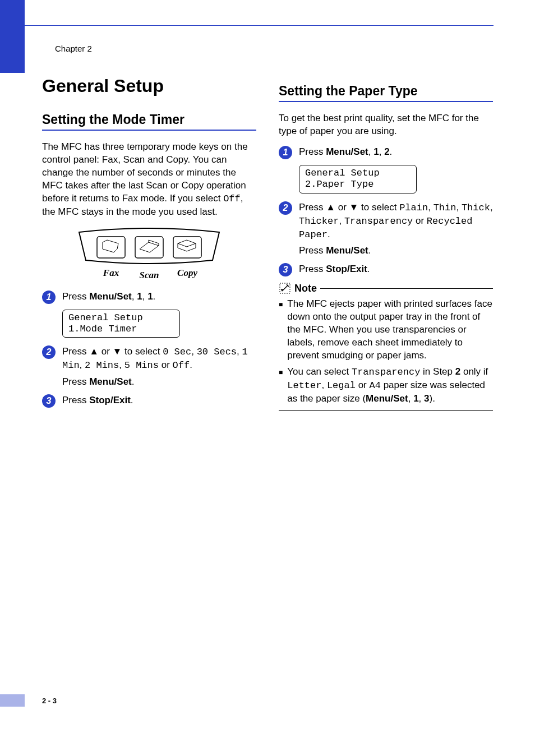 Image resolution: width=535 pixels, height=756 pixels. Describe the element at coordinates (159, 400) in the screenshot. I see `left-step-3-body: Press Stop/Exit.` at that location.